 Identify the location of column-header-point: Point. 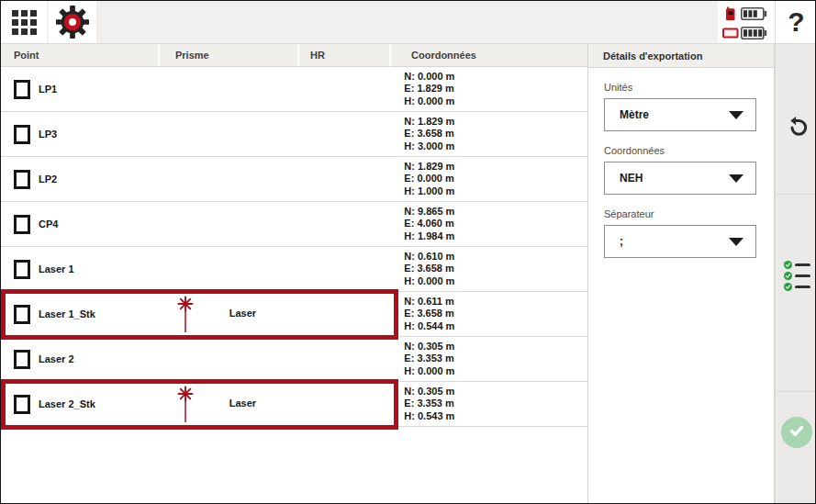
(81, 55).